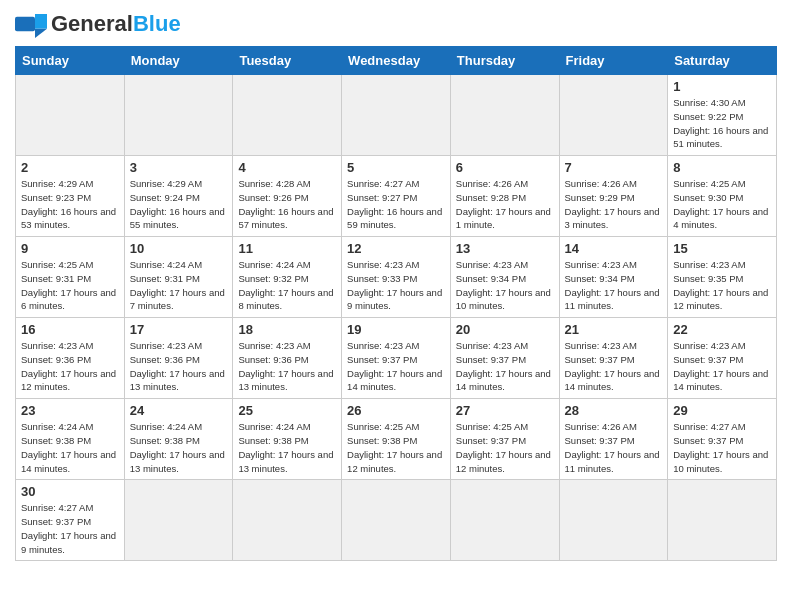 This screenshot has height=612, width=792. Describe the element at coordinates (722, 248) in the screenshot. I see `day-number: 15` at that location.